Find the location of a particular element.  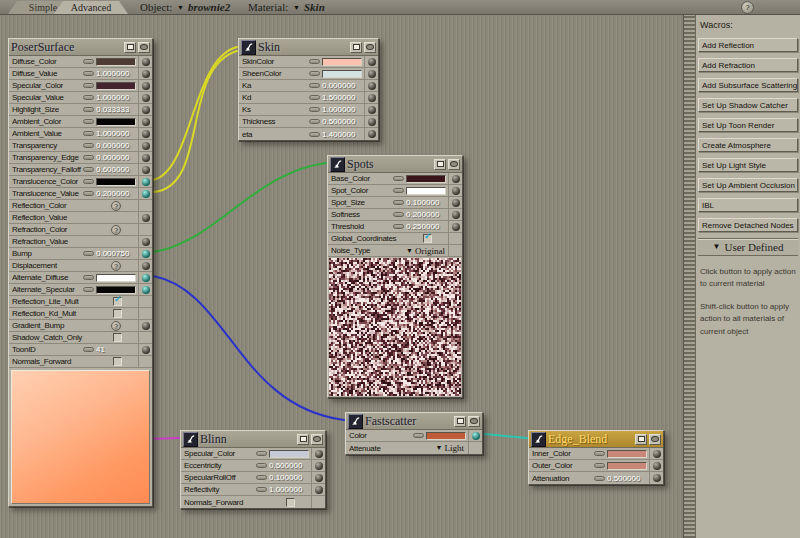

wacro-button-remove-detached-nodes: Remove Detached Nodes is located at coordinates (748, 225).